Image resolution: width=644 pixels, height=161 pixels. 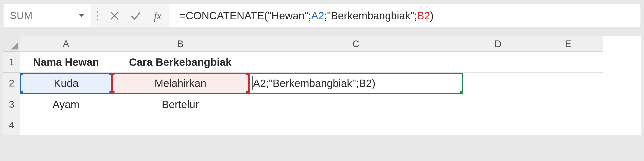 What do you see at coordinates (568, 83) in the screenshot?
I see `cell-E2` at bounding box center [568, 83].